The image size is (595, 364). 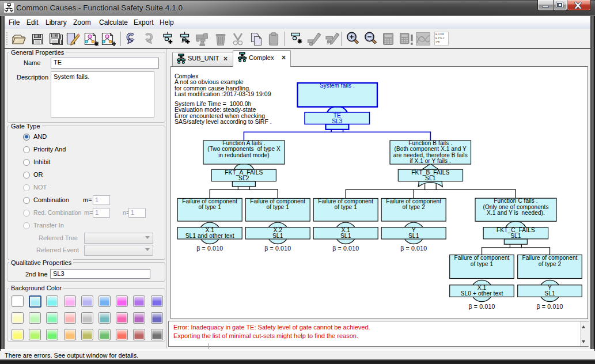 What do you see at coordinates (430, 161) in the screenshot?
I see `svg-text: if X.1 or Y fails .` at bounding box center [430, 161].